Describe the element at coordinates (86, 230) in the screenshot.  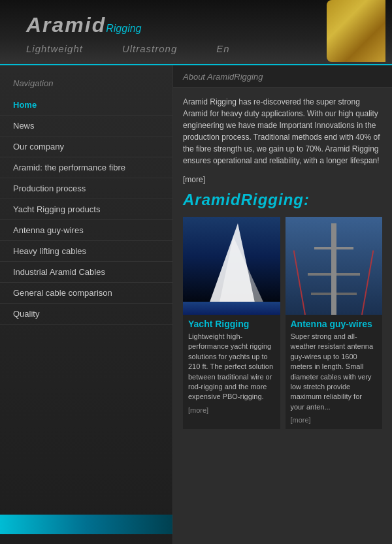
I see `nav-link-antenna: Antenna guy-wires` at that location.